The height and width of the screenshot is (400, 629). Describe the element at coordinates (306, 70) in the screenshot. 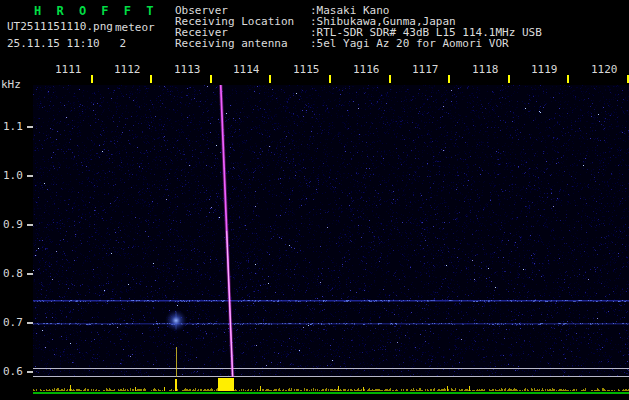

I see `time-axis-label: 1115` at that location.